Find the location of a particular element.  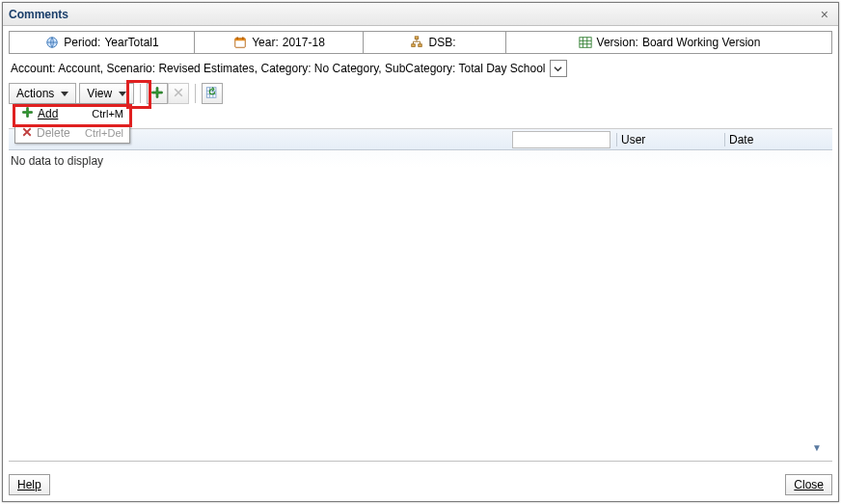

menu-item-add: Add Ctrl+M is located at coordinates (72, 114).